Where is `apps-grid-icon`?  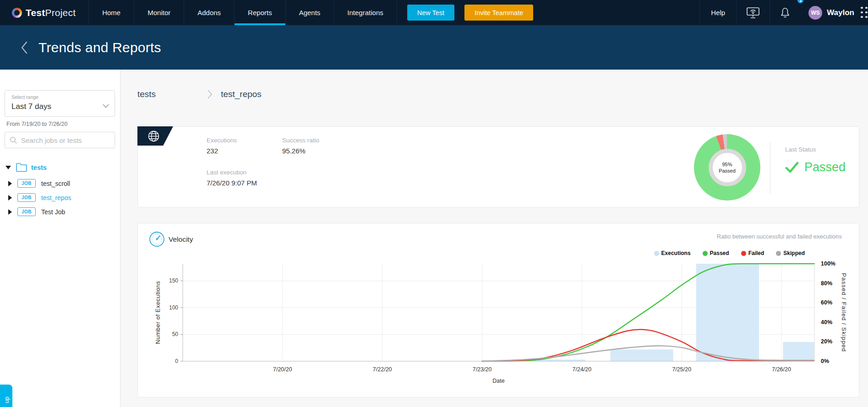 apps-grid-icon is located at coordinates (864, 13).